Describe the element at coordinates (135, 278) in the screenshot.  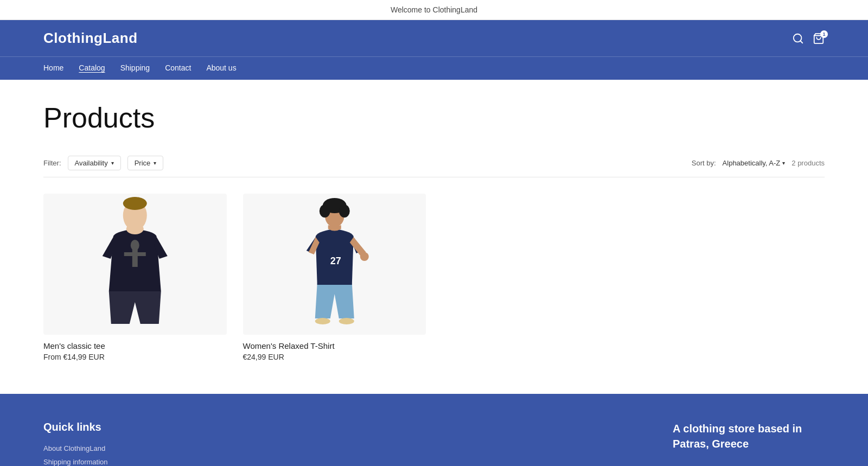
I see `product-card-mens-classic-tee: Men's classic tee From €14,99 EUR` at that location.